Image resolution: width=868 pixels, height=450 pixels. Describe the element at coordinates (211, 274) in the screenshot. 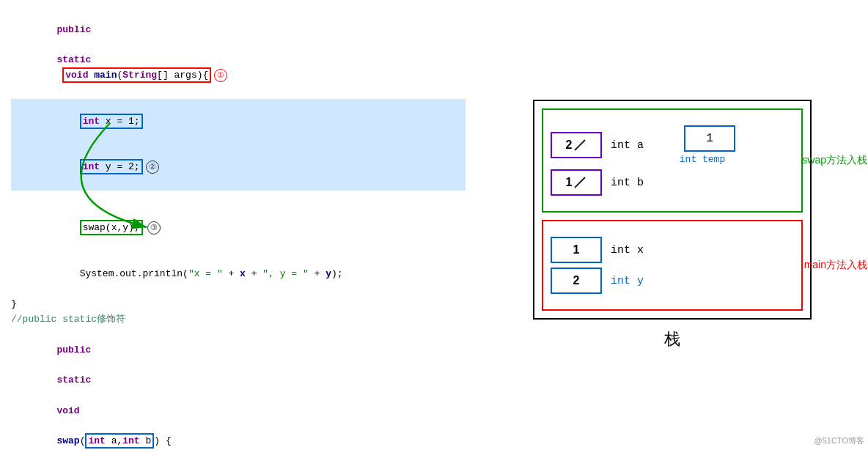

I see `println1: System.out.println("x = " + x + ", y = "…` at that location.